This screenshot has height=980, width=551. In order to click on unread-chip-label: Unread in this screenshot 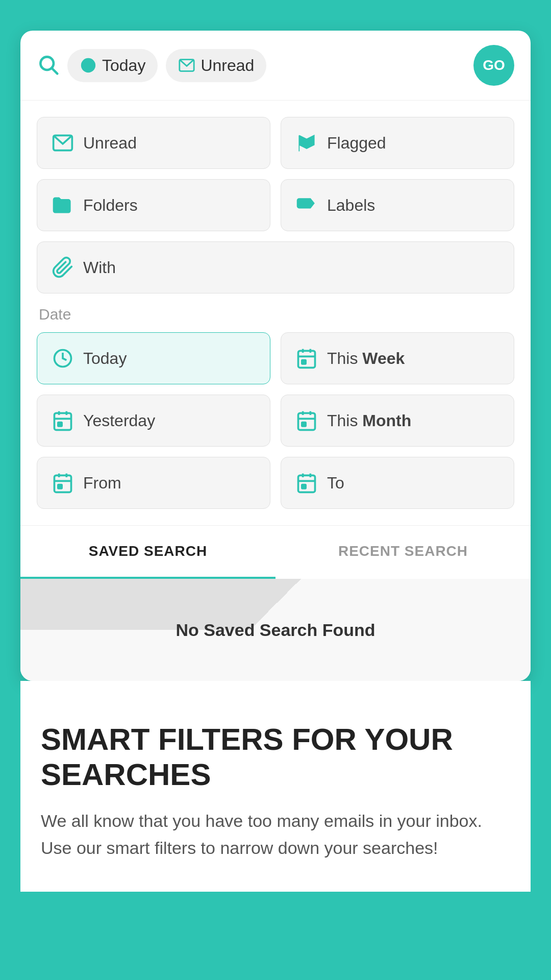, I will do `click(228, 65)`.